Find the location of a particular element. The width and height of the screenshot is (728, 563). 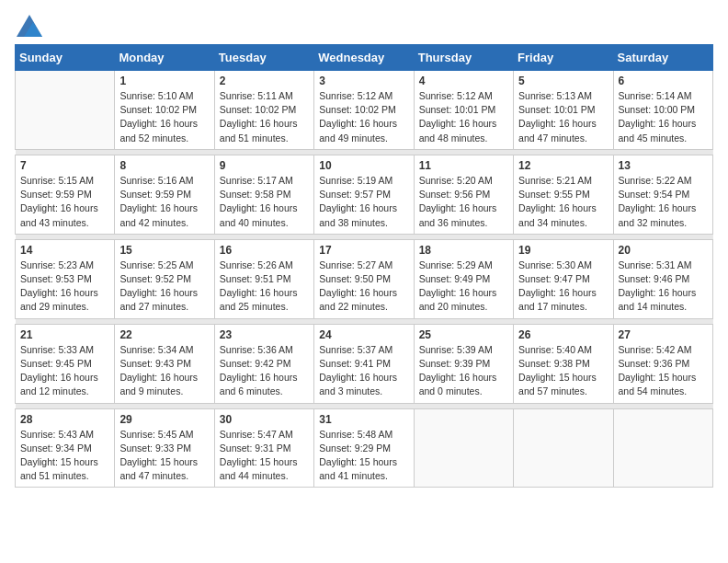

day-number: 24 is located at coordinates (364, 335).